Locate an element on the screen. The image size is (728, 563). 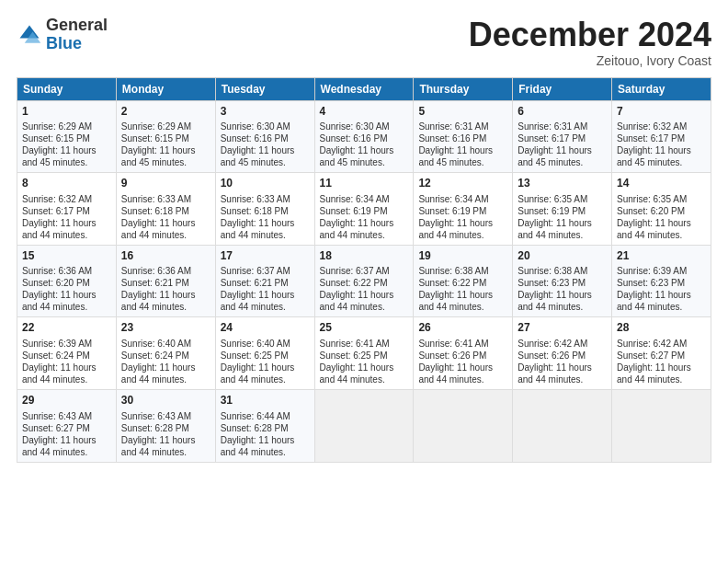
calendar-cell: 16Sunrise: 6:36 AMSunset: 6:21 PMDayligh… is located at coordinates (165, 282).